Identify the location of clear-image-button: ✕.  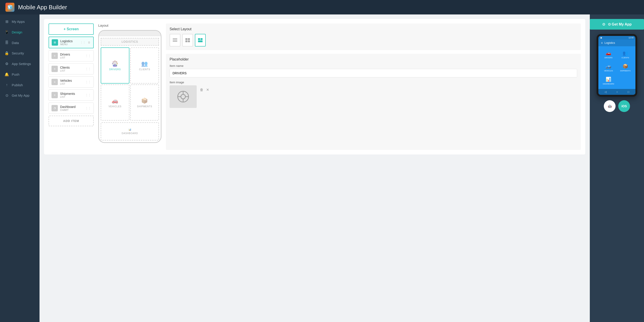
(208, 90).